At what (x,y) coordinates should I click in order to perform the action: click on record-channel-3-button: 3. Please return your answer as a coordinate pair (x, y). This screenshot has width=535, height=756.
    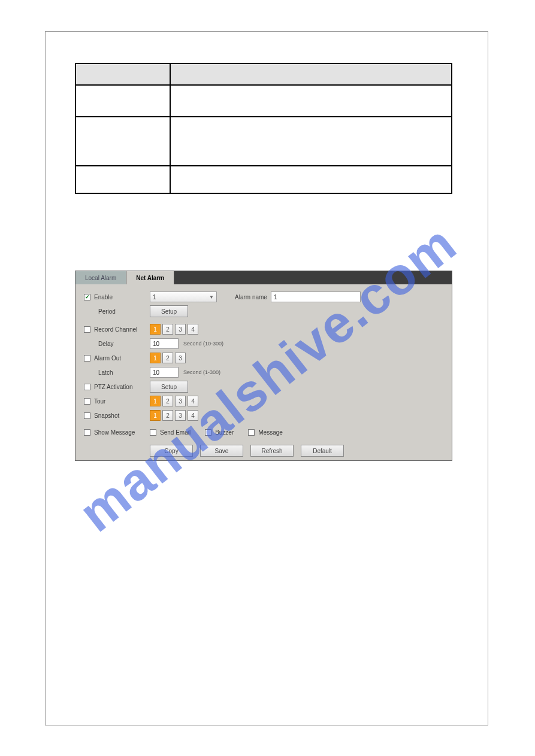
    Looking at the image, I should click on (180, 329).